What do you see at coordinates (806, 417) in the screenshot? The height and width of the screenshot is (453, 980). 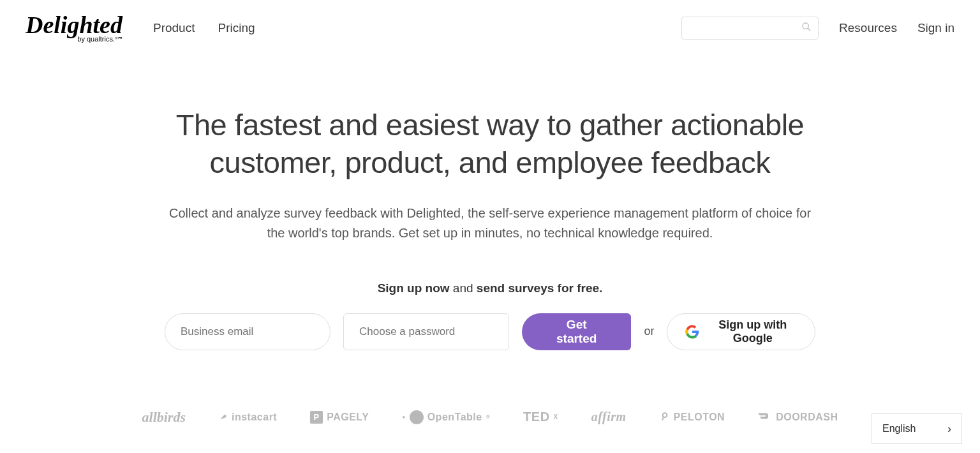 I see `brand-doordash-label: DOORDASH` at bounding box center [806, 417].